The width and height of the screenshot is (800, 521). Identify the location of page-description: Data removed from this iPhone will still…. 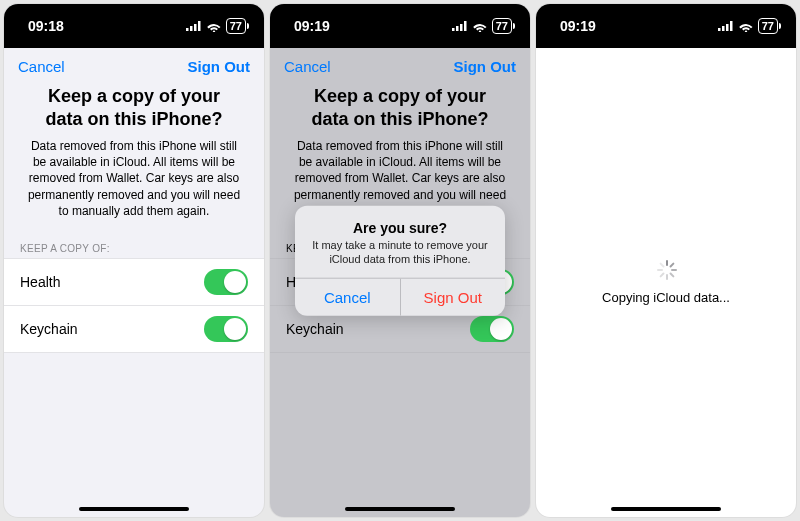
(134, 188).